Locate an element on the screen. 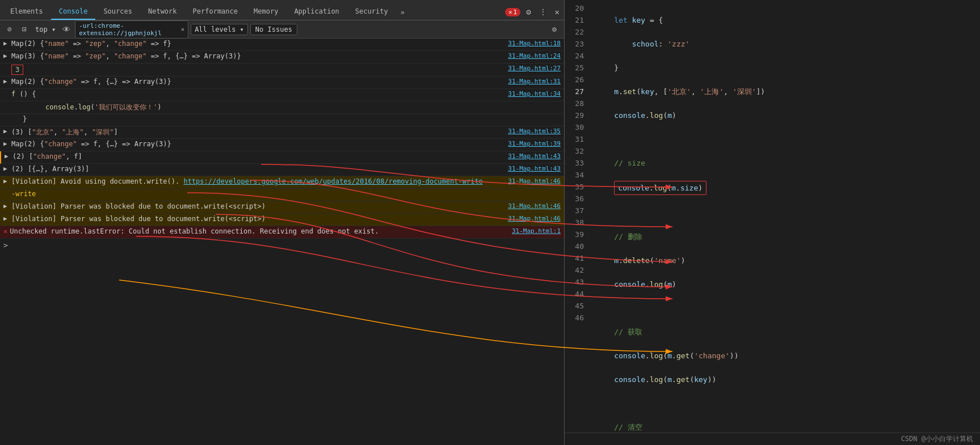 The width and height of the screenshot is (980, 445). line-num: 20 is located at coordinates (574, 8).